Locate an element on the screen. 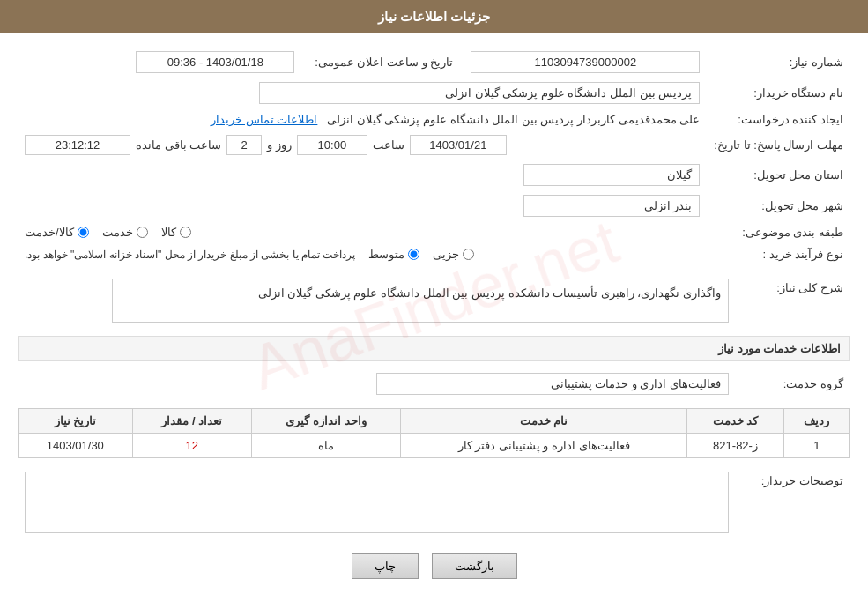 The width and height of the screenshot is (868, 609). service-group-value: فعالیت‌های اداری و خدمات پشتیبانی is located at coordinates (553, 384).